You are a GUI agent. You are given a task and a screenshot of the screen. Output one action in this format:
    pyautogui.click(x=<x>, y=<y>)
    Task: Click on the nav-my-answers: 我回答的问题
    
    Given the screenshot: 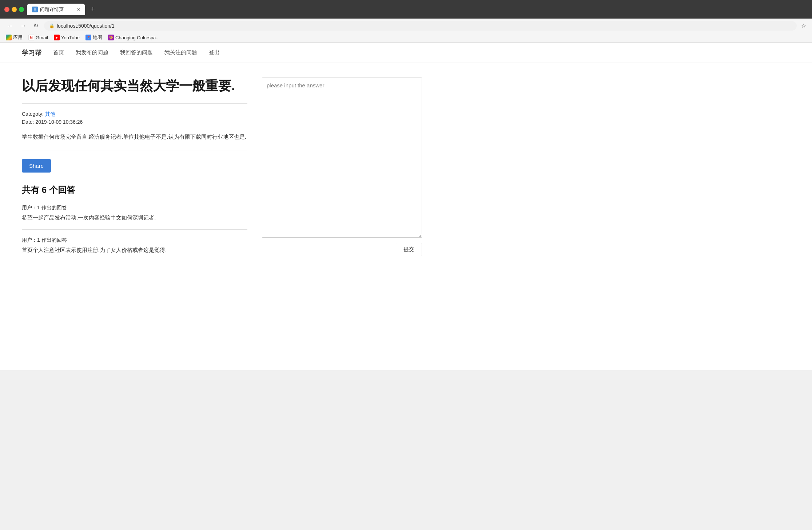 What is the action you would take?
    pyautogui.click(x=136, y=52)
    